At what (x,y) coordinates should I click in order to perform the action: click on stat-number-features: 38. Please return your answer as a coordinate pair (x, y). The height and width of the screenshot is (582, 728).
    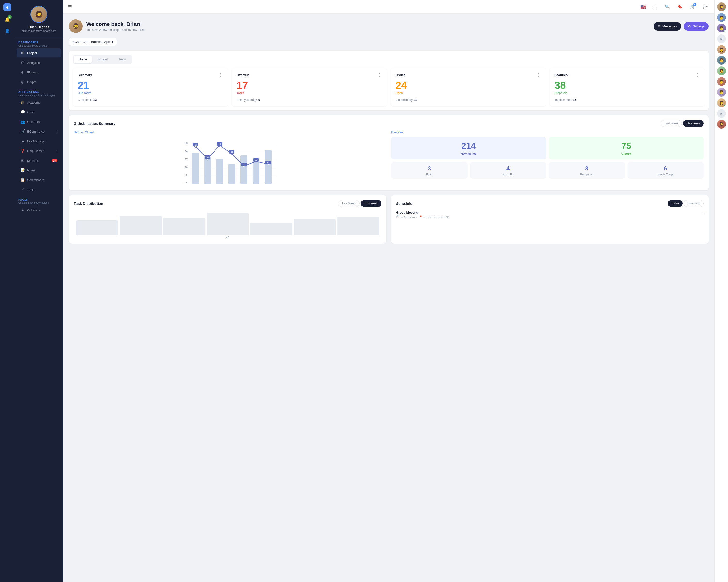
    Looking at the image, I should click on (627, 85).